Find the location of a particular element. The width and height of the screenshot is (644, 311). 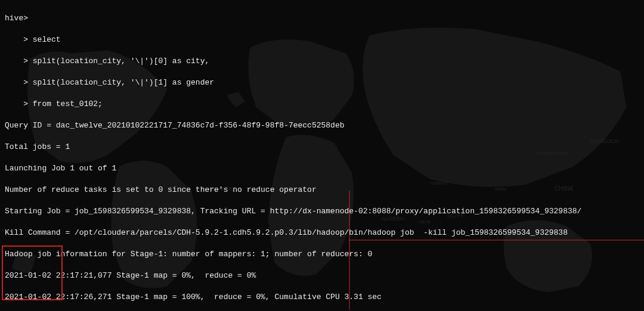

log-query-id: Query ID = dac_twelve_20210102221717_748… is located at coordinates (322, 126).